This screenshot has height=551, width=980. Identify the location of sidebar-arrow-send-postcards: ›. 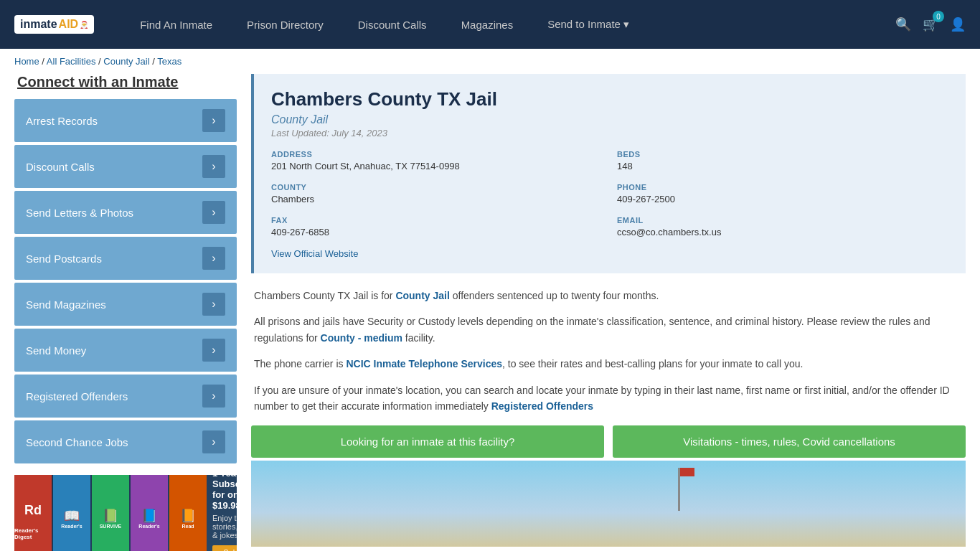
(214, 258).